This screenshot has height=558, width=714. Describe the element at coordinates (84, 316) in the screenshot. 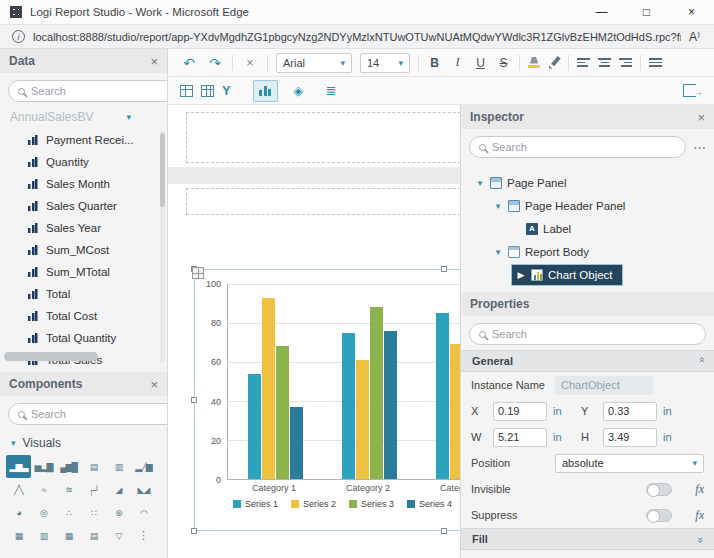

I see `data-field-item: Total Cost` at that location.